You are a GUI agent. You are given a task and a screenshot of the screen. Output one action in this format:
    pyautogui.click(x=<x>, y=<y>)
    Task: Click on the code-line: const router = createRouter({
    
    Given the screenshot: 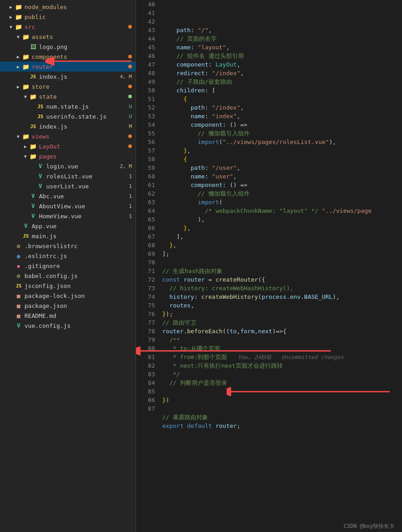 What is the action you would take?
    pyautogui.click(x=282, y=280)
    